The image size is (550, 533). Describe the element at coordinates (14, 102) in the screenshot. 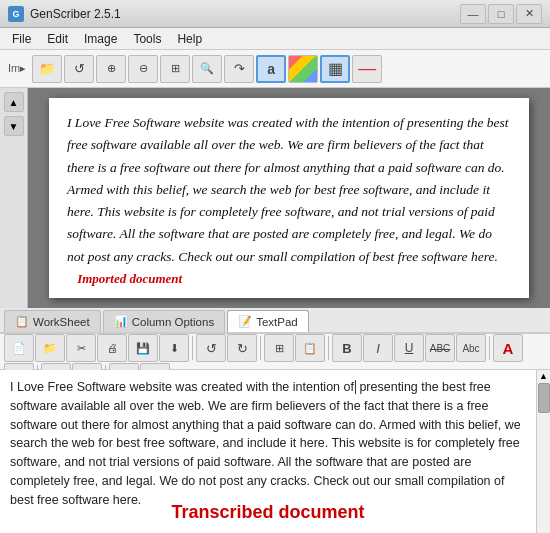

I see `scroll-up-button: ▲` at that location.